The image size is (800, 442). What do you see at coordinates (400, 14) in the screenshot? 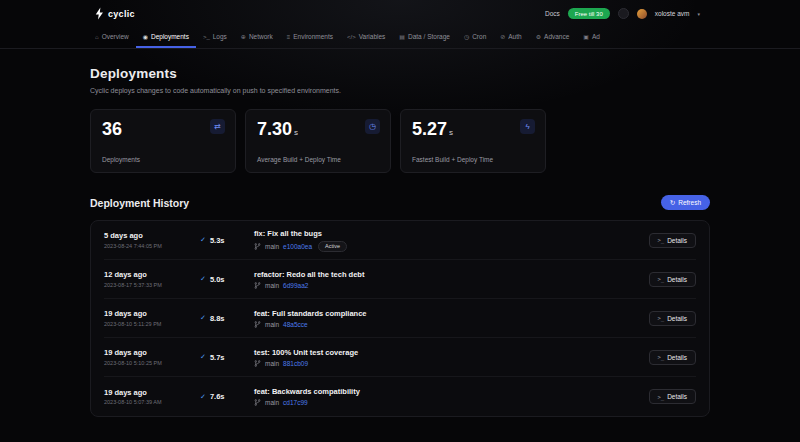
I see `app-header: cyclic Docs Free till 30 xoloste avm ▾` at bounding box center [400, 14].